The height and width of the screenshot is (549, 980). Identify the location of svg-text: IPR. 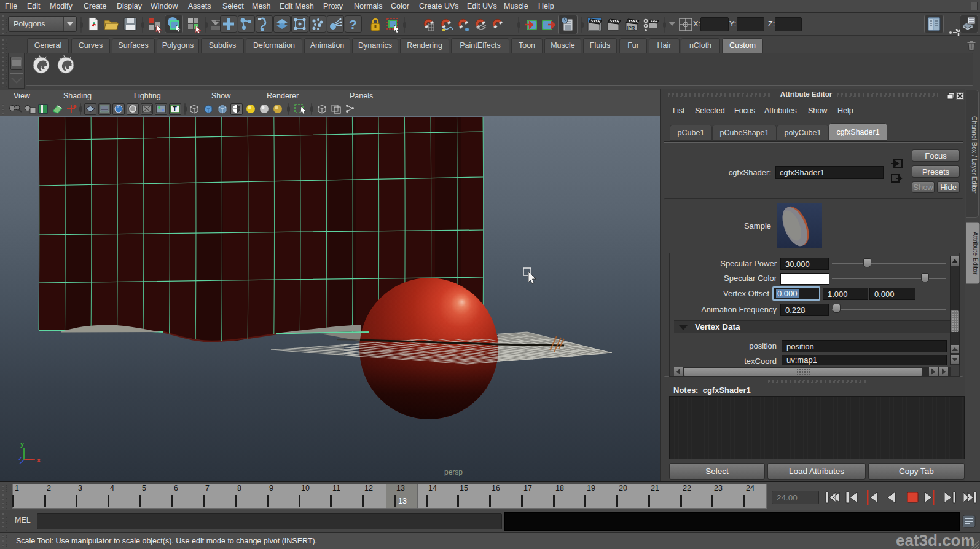
(631, 28).